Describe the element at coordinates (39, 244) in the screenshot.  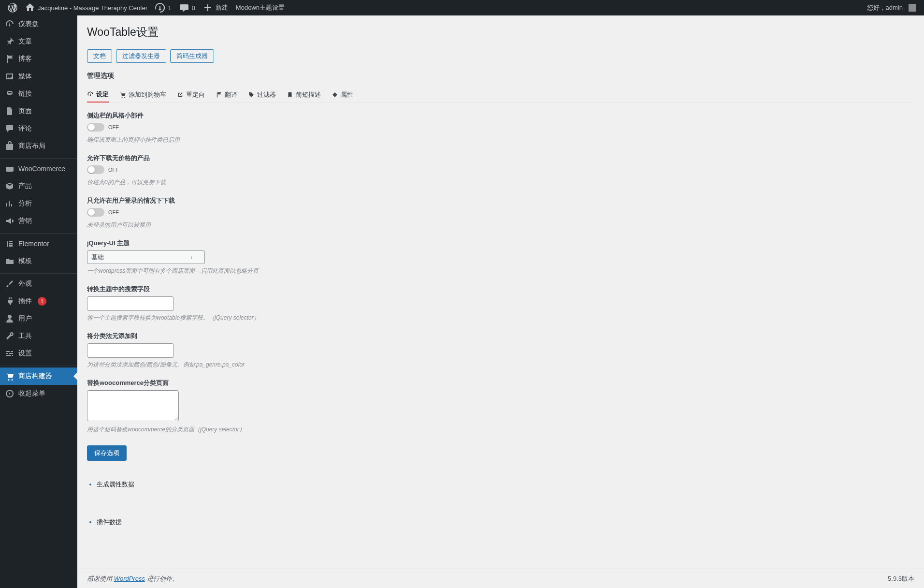
I see `sidebar-item-elementor: Elementor` at that location.